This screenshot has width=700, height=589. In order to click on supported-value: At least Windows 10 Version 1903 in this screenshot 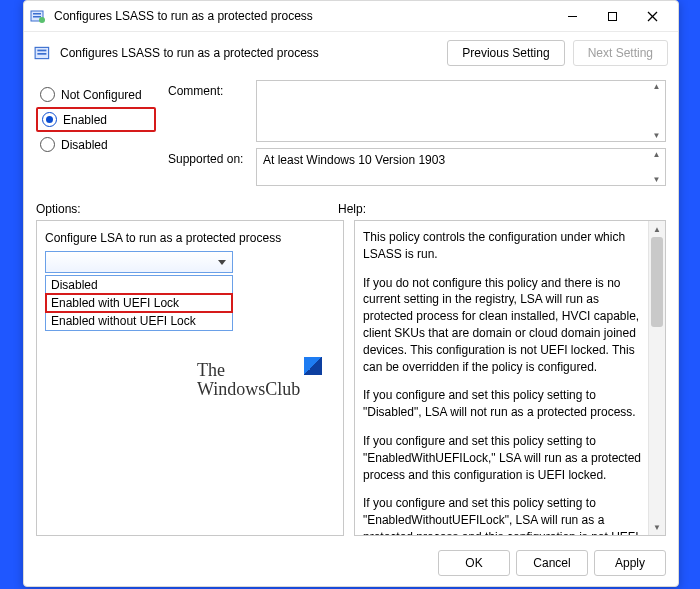, I will do `click(354, 160)`.